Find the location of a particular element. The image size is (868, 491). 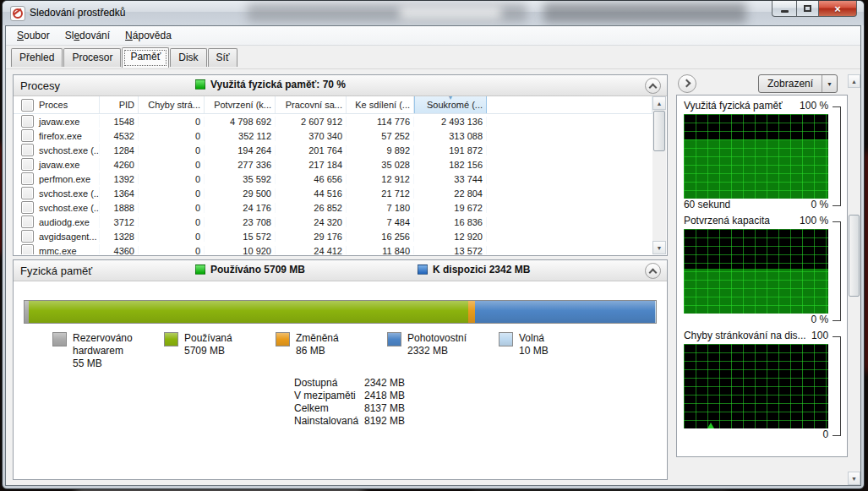

memory-chart-block: Chyby stránkování na dis...1000 is located at coordinates (764, 385).